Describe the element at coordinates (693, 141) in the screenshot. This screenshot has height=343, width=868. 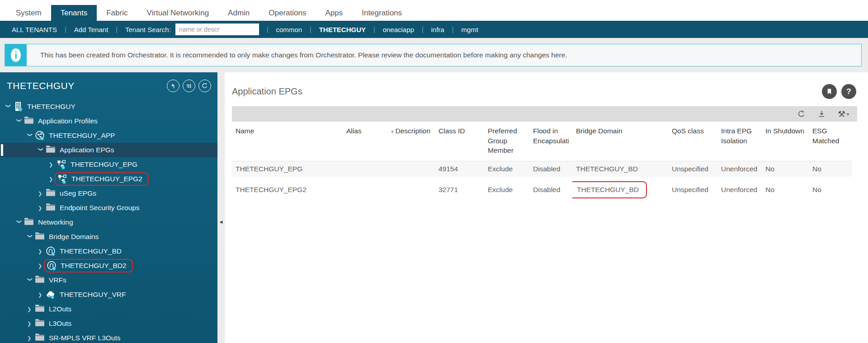
I see `column-header-qos-class: QoS class` at that location.